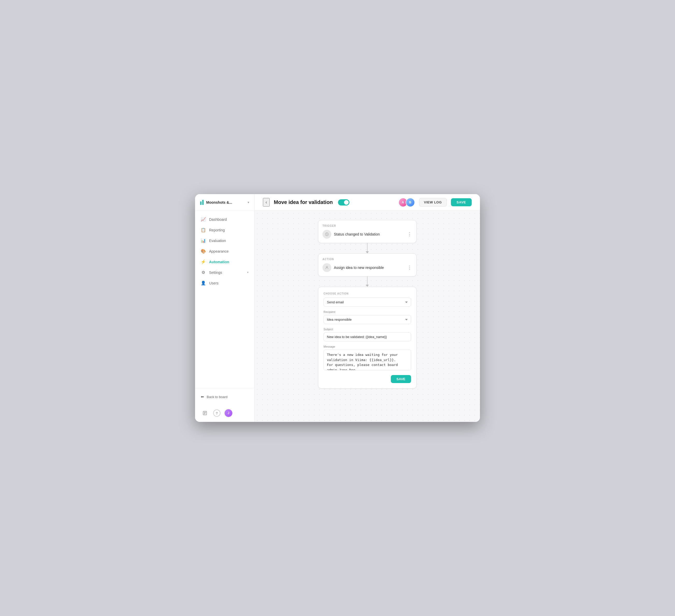  Describe the element at coordinates (216, 272) in the screenshot. I see `sidebar-item-label-settings: Settings` at that location.